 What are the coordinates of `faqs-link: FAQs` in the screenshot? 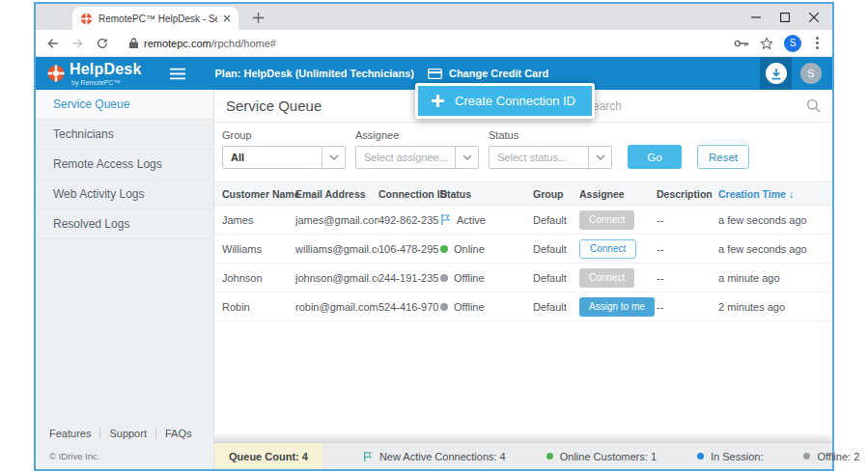 It's located at (179, 433).